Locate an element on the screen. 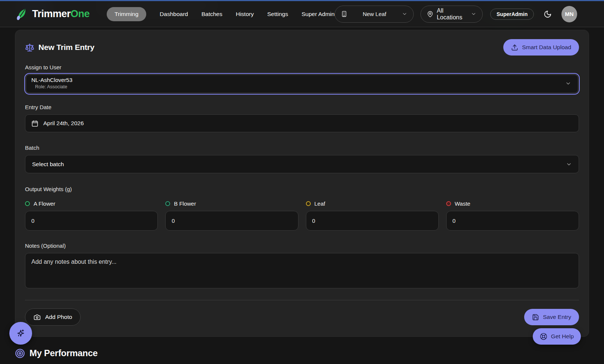 This screenshot has width=604, height=364. weight-column-a-flower: A Flower is located at coordinates (91, 215).